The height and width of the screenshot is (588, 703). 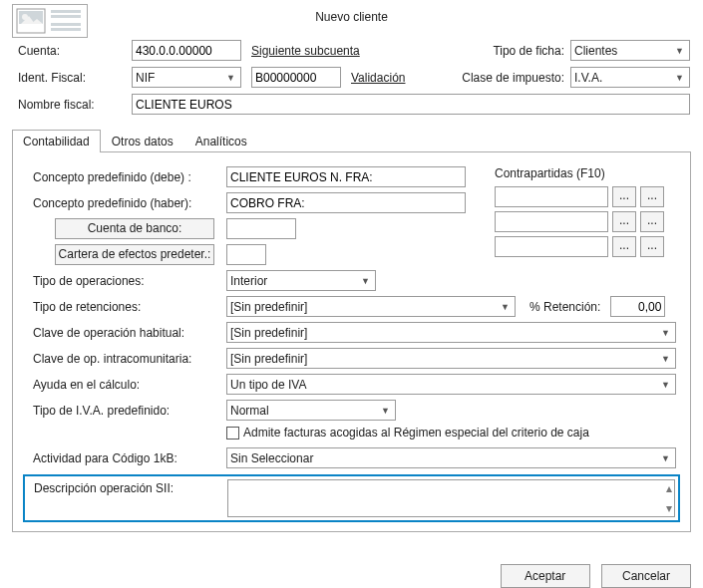 What do you see at coordinates (411, 104) in the screenshot?
I see `nombre-fiscal-input` at bounding box center [411, 104].